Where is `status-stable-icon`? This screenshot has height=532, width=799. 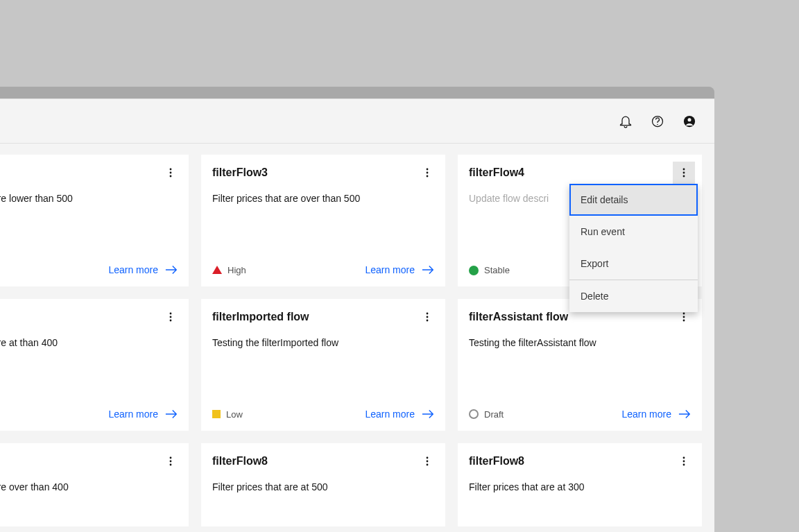 status-stable-icon is located at coordinates (474, 271).